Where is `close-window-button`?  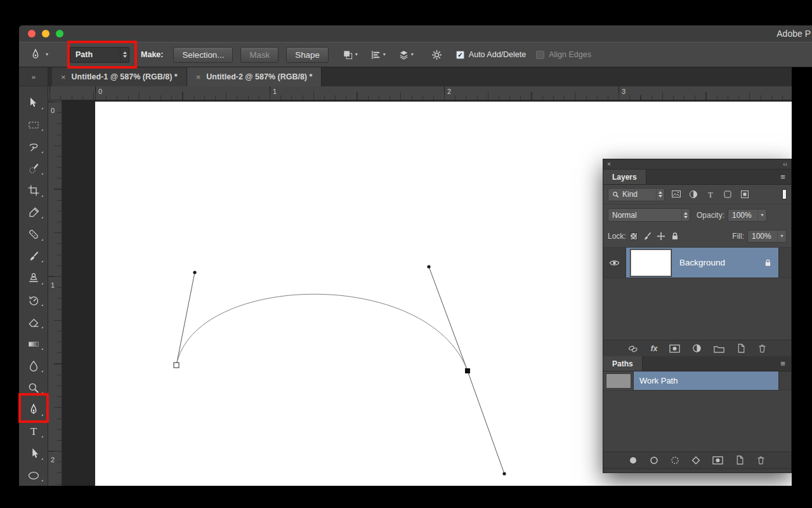
close-window-button is located at coordinates (32, 34).